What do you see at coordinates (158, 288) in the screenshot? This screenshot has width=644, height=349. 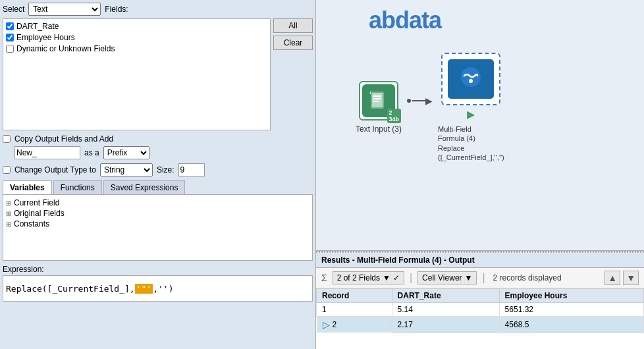 I see `expression-container: Replace([_CurrentField_],'"','')` at bounding box center [158, 288].